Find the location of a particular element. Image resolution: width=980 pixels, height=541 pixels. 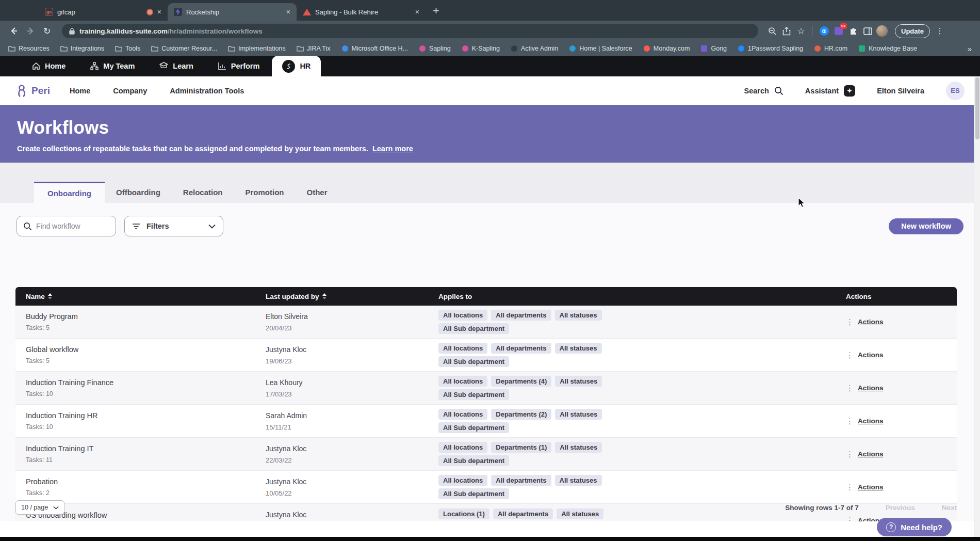

appnav-item-hr: HR is located at coordinates (296, 66).